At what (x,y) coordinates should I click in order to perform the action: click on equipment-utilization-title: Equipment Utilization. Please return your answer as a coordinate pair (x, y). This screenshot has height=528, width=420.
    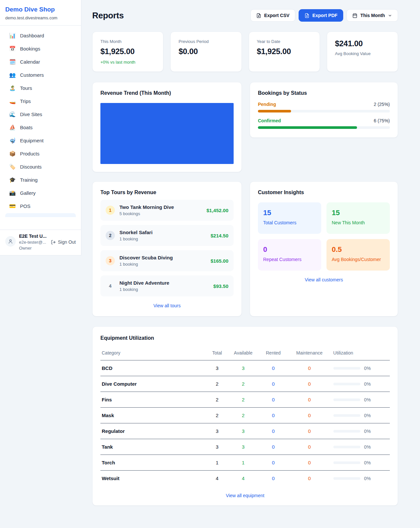
    Looking at the image, I should click on (245, 338).